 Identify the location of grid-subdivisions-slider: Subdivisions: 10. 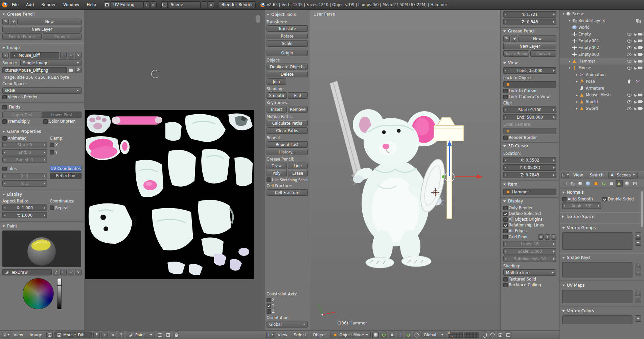
(530, 259).